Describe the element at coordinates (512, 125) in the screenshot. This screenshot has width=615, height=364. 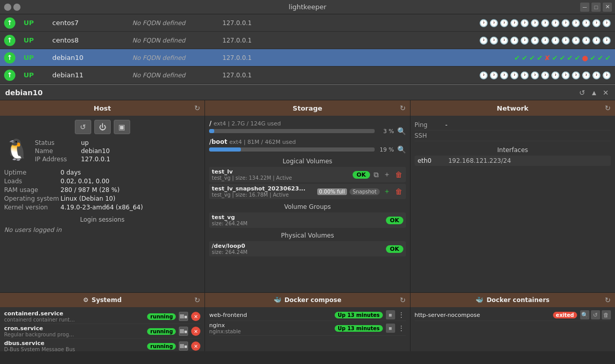
I see `ping-row: Ping -` at that location.